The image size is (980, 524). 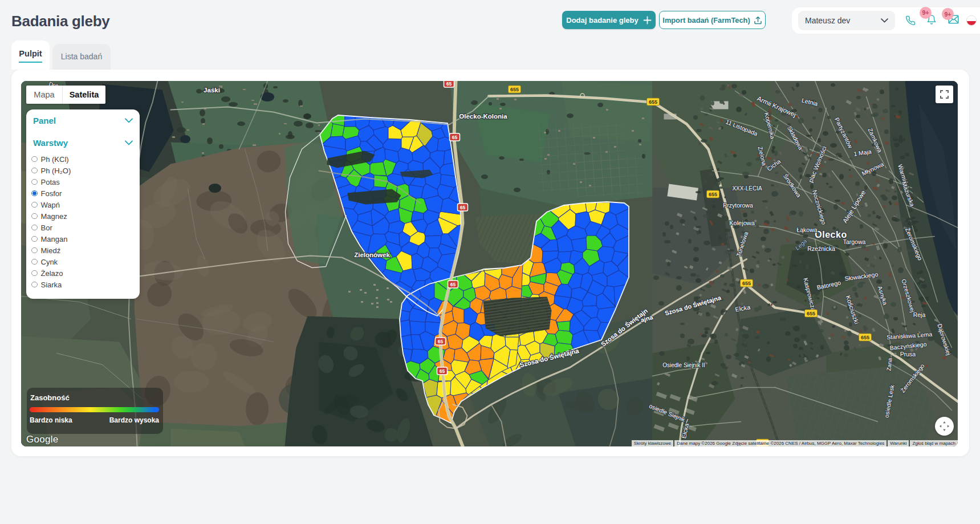 I want to click on svg-text: Olecko, so click(x=831, y=235).